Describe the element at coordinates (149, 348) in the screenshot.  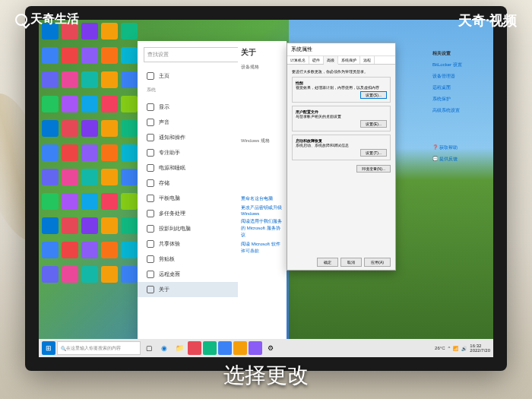
I see `task-view-icon: ▢` at that location.